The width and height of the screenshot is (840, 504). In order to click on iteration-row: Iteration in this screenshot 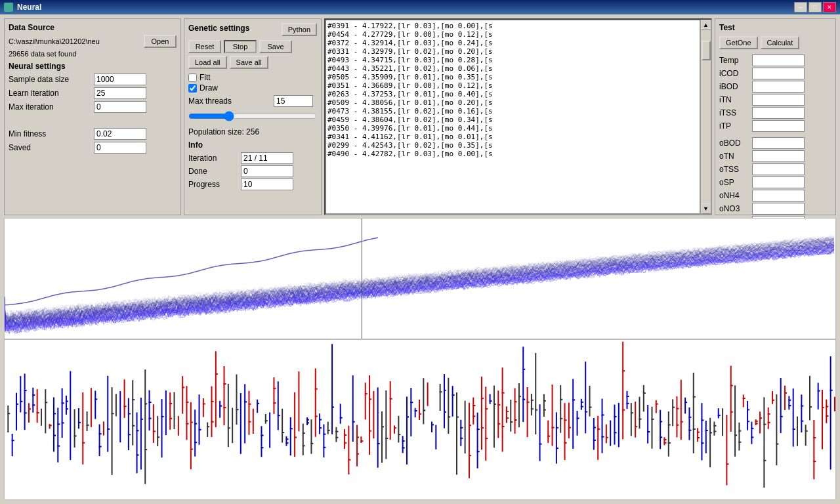, I will do `click(253, 158)`.